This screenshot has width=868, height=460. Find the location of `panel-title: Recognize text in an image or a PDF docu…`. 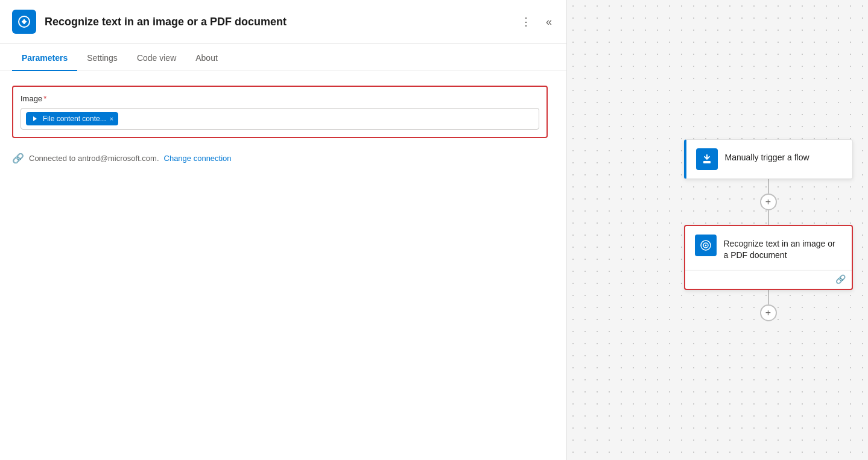

panel-title: Recognize text in an image or a PDF docu… is located at coordinates (277, 22).